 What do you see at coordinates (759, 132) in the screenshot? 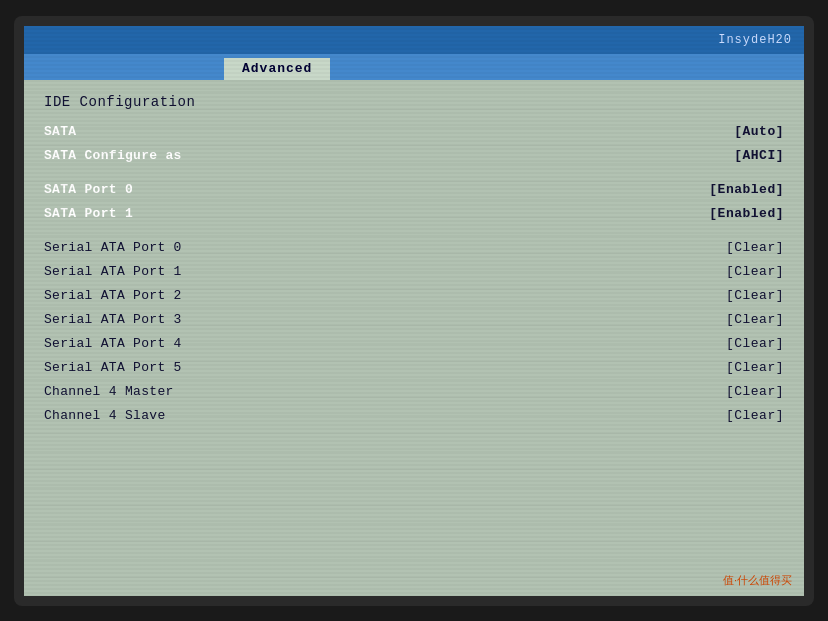
I see `row-value: [Auto]` at bounding box center [759, 132].